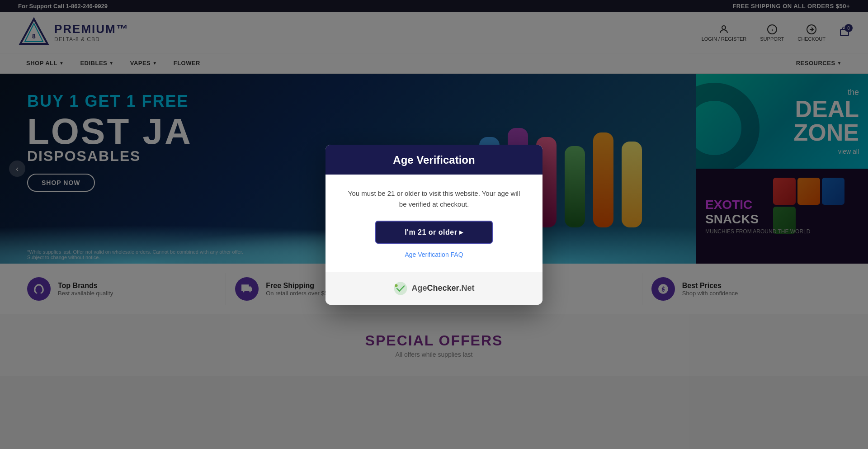 The height and width of the screenshot is (449, 868). What do you see at coordinates (434, 288) in the screenshot?
I see `modal-footer: AgeChecker.Net` at bounding box center [434, 288].